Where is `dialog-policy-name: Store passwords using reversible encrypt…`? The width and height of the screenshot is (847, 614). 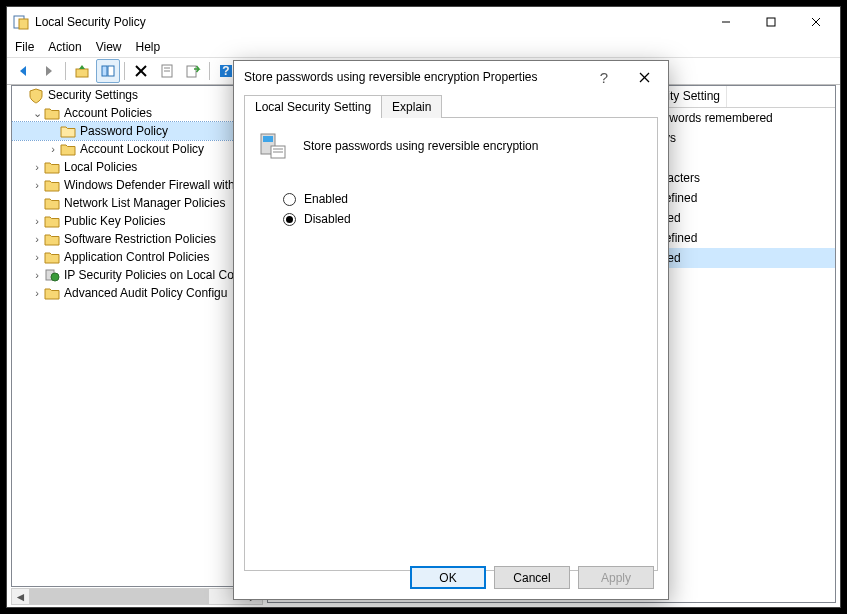 dialog-policy-name: Store passwords using reversible encrypt… is located at coordinates (420, 146).